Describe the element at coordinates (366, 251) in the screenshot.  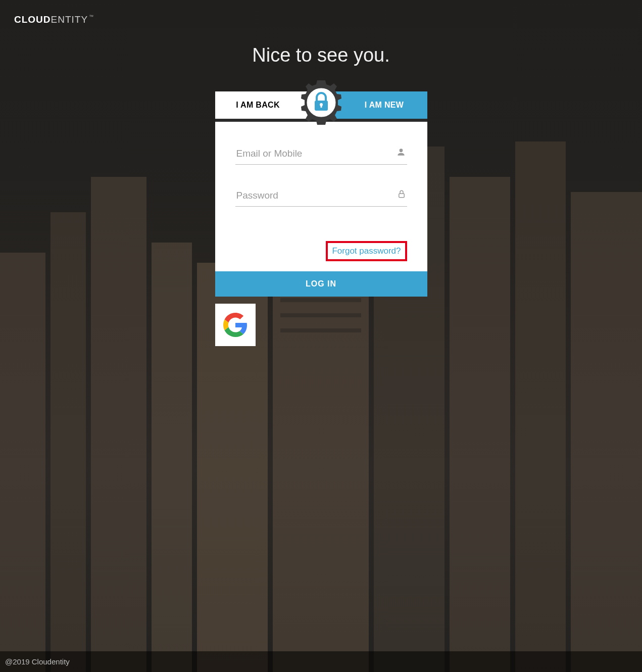
I see `forgot-password-link: Forgot password?` at that location.